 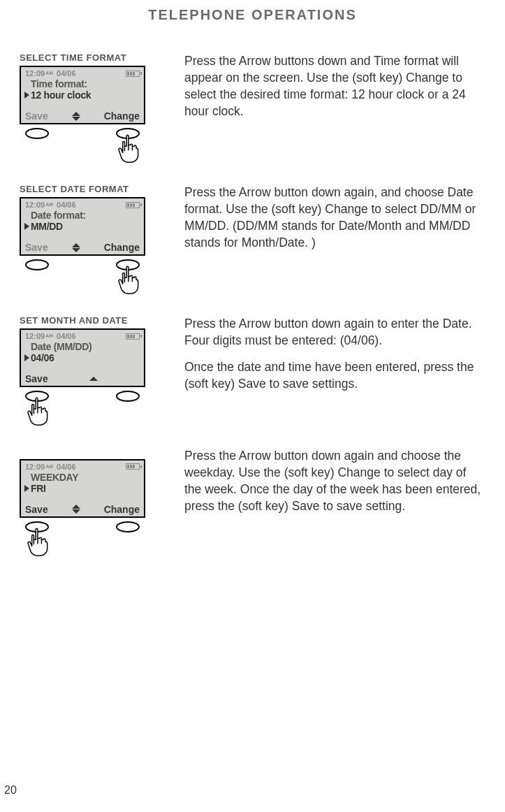 What do you see at coordinates (93, 227) in the screenshot?
I see `left-column: SELECT DATE FORMAT 12:09AM 04/06 Date fo…` at bounding box center [93, 227].